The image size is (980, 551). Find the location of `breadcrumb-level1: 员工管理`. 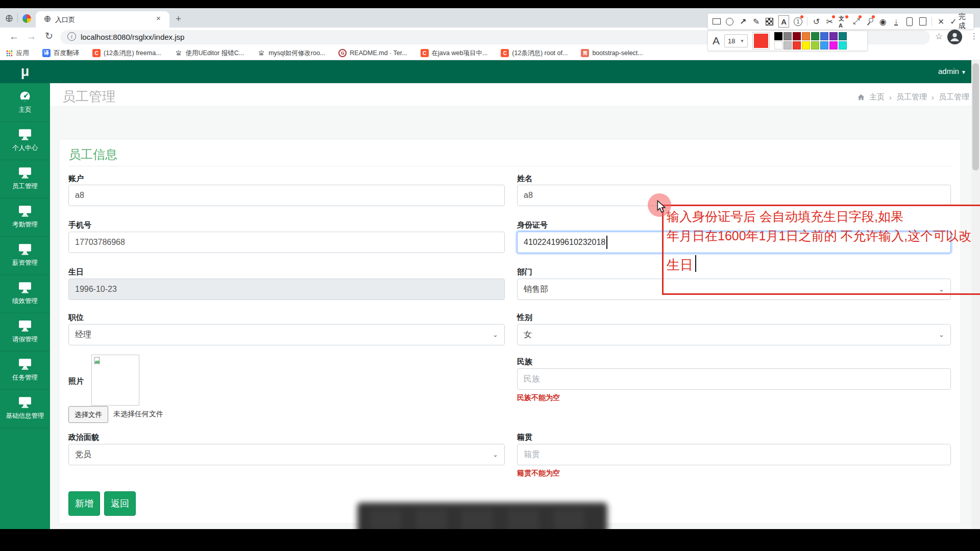

breadcrumb-level1: 员工管理 is located at coordinates (912, 97).